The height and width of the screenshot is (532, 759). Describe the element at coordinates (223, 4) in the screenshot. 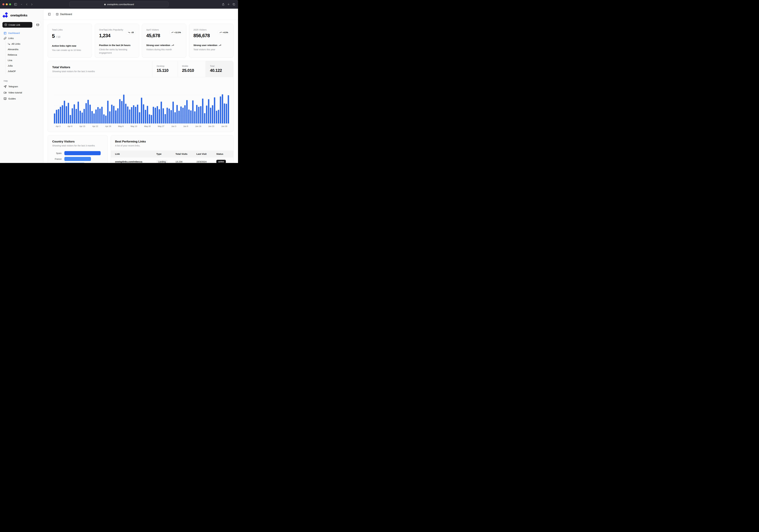

I see `share-icon` at that location.